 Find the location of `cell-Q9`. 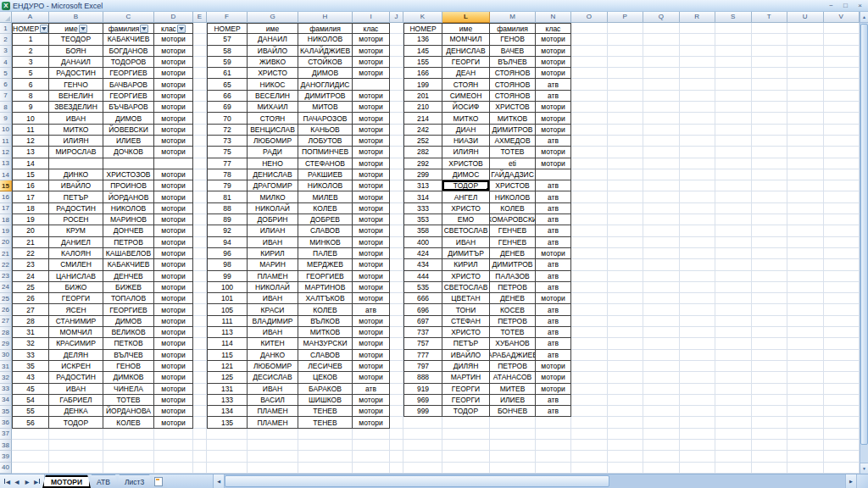

cell-Q9 is located at coordinates (661, 119).